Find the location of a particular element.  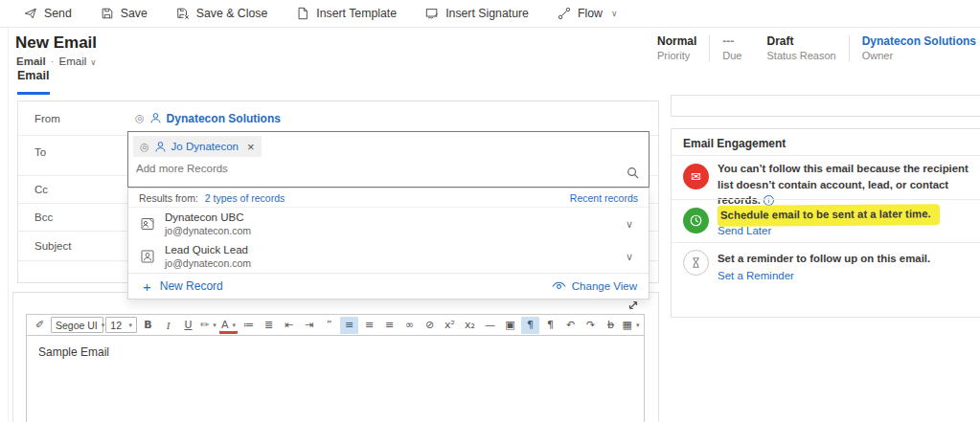

ltr-button: ¶ is located at coordinates (531, 325).